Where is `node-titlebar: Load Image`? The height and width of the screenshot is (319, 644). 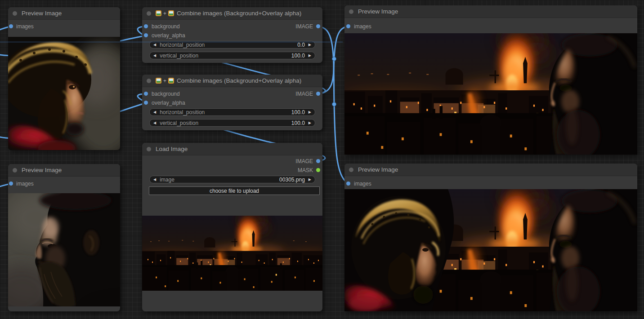 node-titlebar: Load Image is located at coordinates (232, 149).